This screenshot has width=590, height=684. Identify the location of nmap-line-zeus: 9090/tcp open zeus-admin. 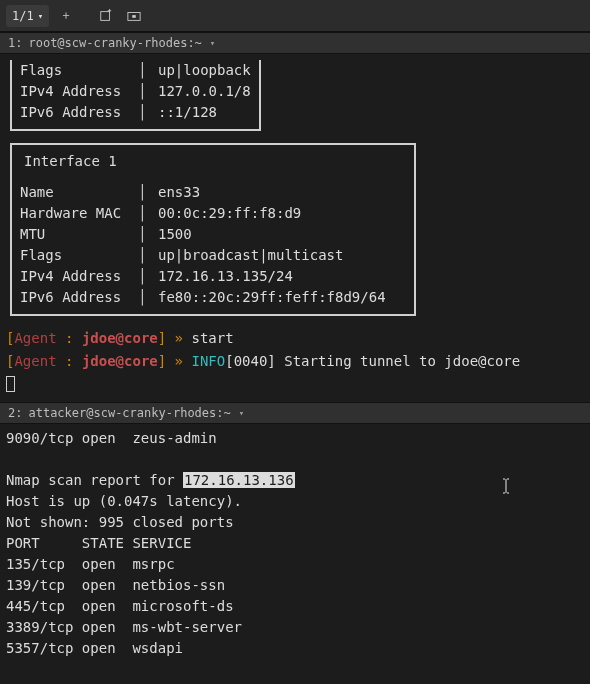
(295, 438).